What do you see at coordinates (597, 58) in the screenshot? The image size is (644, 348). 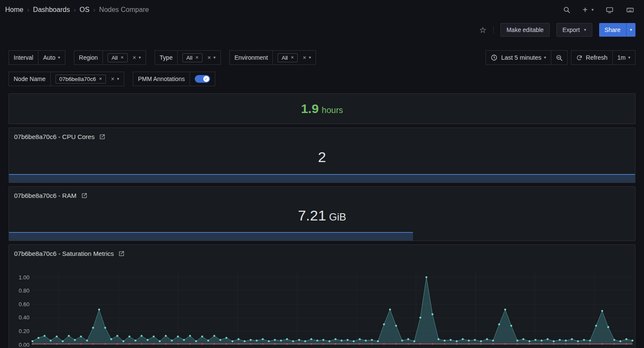 I see `refresh-label: Refresh` at bounding box center [597, 58].